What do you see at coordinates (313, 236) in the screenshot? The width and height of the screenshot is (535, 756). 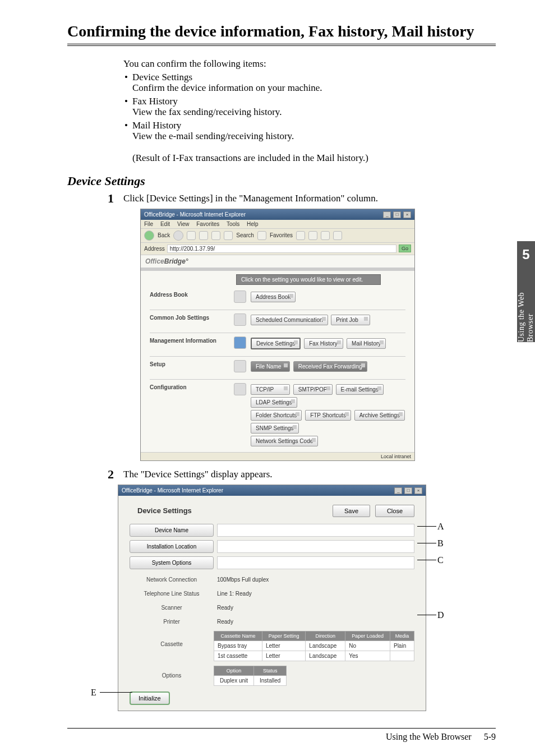 I see `history-icon` at bounding box center [313, 236].